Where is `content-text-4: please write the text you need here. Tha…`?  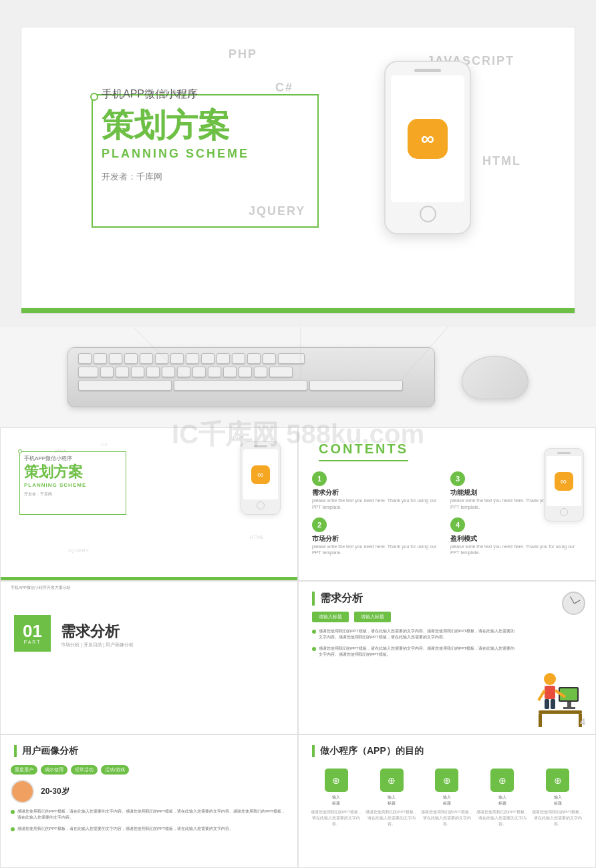 content-text-4: please write the text you need here. Tha… is located at coordinates (516, 550).